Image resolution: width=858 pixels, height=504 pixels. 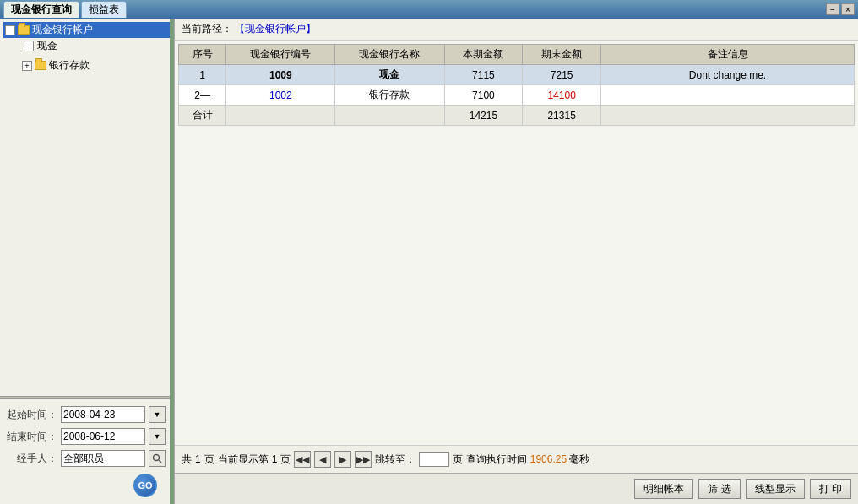 What do you see at coordinates (483, 75) in the screenshot?
I see `cell-current-amt-1: 7115` at bounding box center [483, 75].